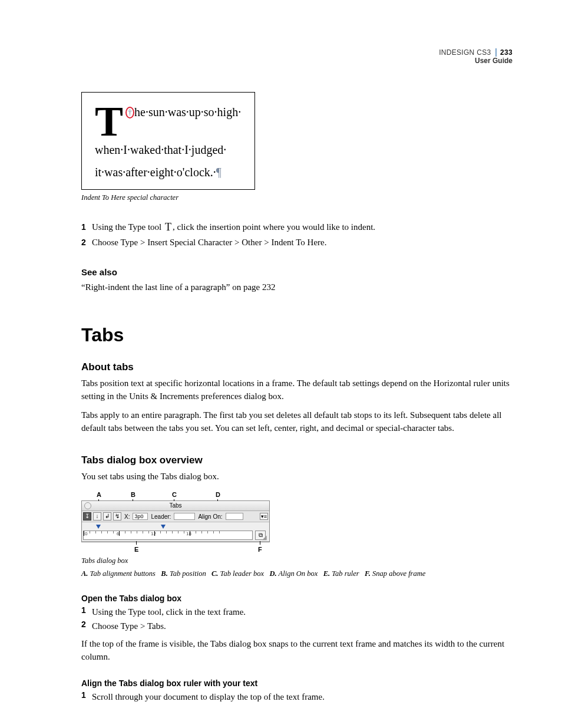 Image resolution: width=562 pixels, height=728 pixels. Describe the element at coordinates (296, 287) in the screenshot. I see `see-also-link: “Right-indent the last line of a paragra…` at that location.